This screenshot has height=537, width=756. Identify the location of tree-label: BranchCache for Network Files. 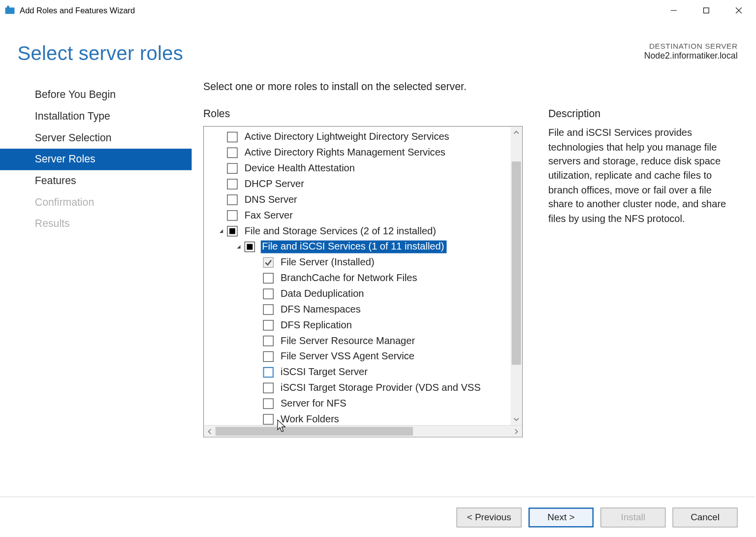
(349, 278).